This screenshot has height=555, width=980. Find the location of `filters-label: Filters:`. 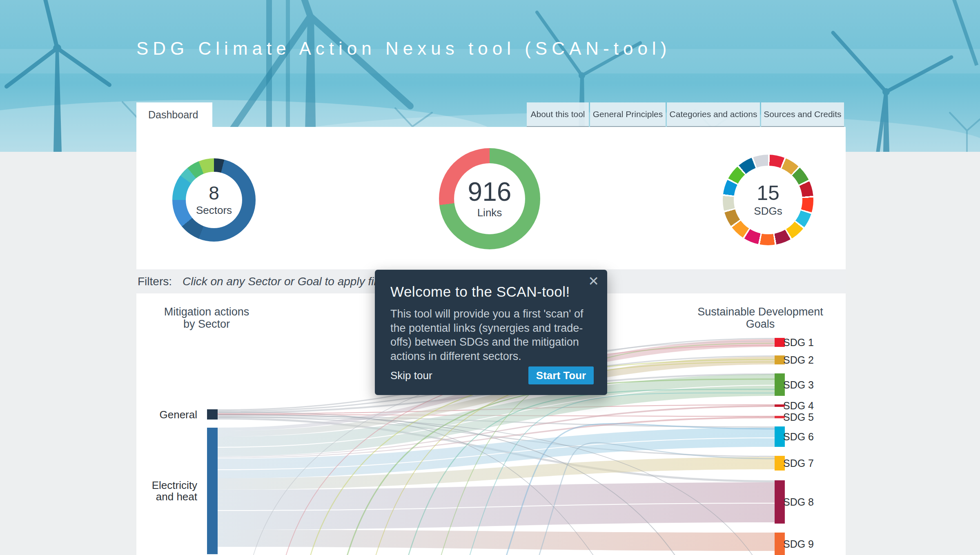

filters-label: Filters: is located at coordinates (155, 282).